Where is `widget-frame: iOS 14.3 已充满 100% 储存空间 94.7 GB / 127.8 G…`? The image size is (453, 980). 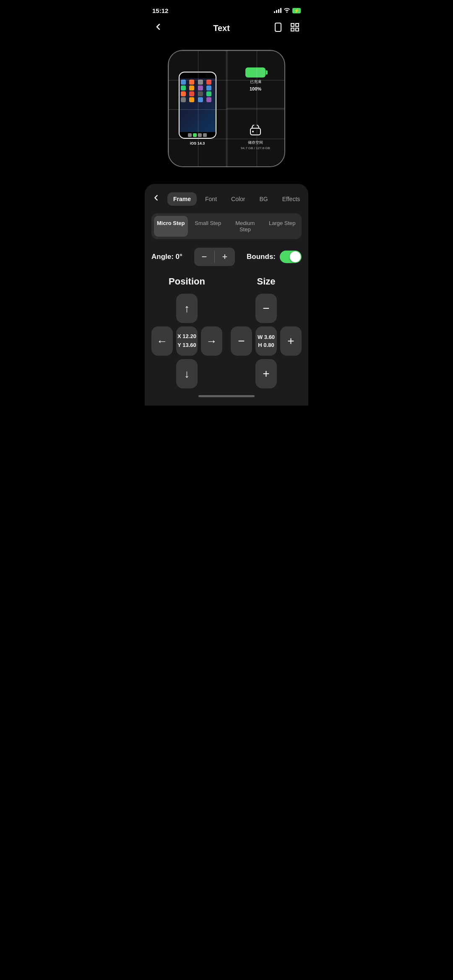 widget-frame: iOS 14.3 已充满 100% 储存空间 94.7 GB / 127.8 G… is located at coordinates (226, 109).